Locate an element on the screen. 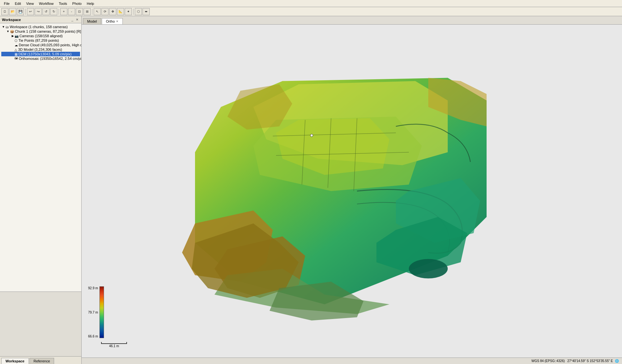 This screenshot has height=364, width=622. bottom-tabs: Workspace Reference is located at coordinates (41, 360).